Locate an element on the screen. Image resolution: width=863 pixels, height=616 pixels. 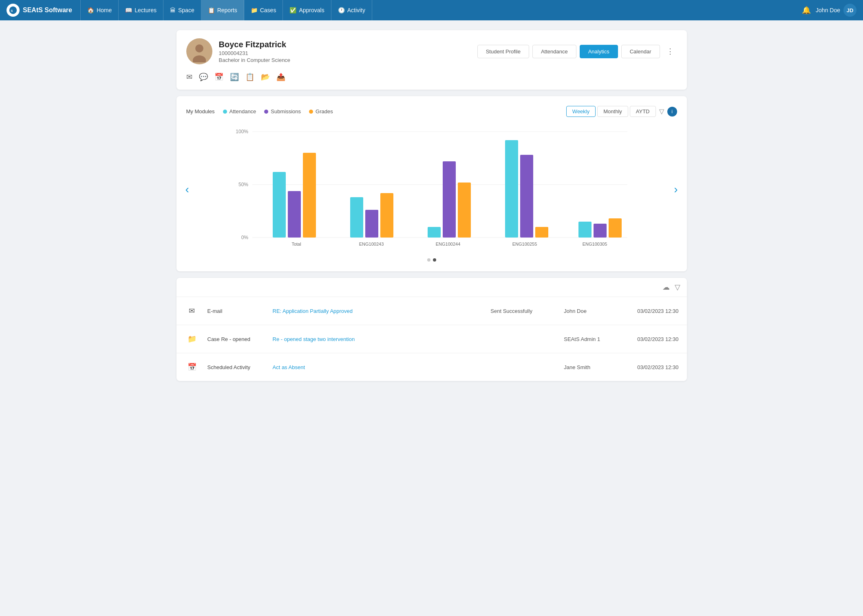
space-icon: 🏛 is located at coordinates (173, 10).